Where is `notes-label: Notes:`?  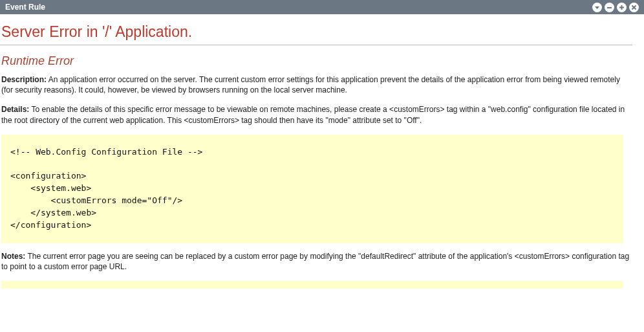 notes-label: Notes: is located at coordinates (13, 256).